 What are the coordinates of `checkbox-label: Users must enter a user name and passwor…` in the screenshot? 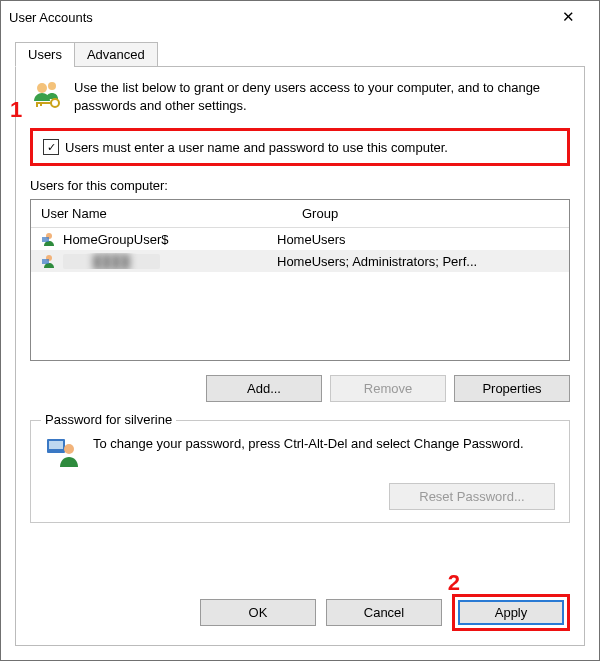 It's located at (256, 148).